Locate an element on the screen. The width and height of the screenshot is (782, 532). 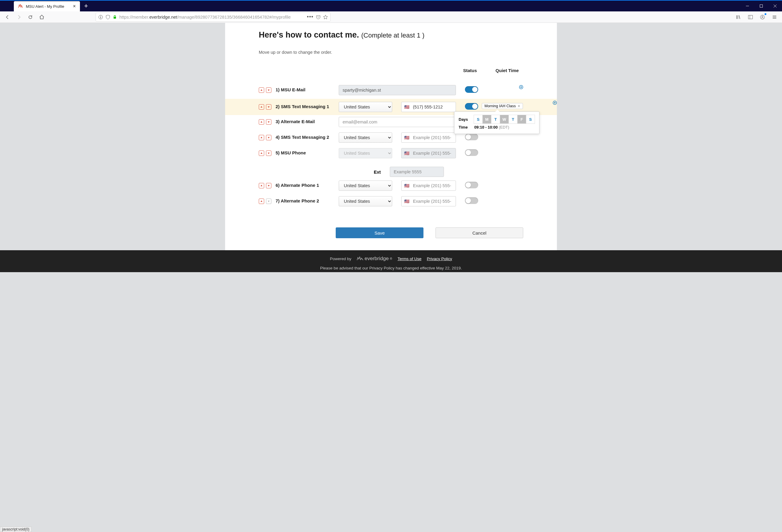
time-value: 09:10 - 10:00 is located at coordinates (486, 127).